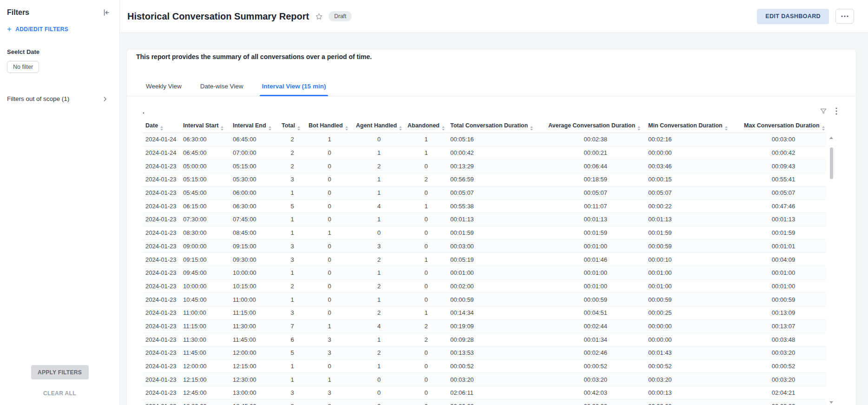 This screenshot has width=868, height=405. Describe the element at coordinates (484, 402) in the screenshot. I see `table-row: 2024-01-2313:30:0013:45:00220000:00:0000…` at that location.